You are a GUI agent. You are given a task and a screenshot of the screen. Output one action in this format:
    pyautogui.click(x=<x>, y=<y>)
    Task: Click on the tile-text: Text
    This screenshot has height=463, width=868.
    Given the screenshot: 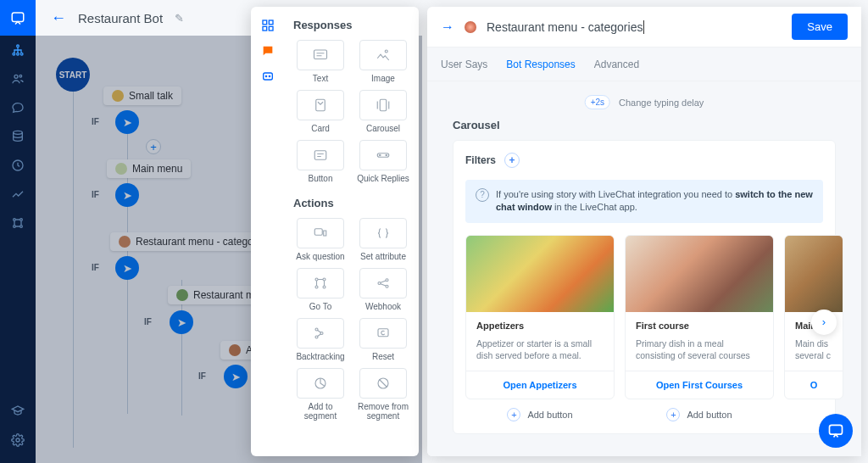 What is the action you would take?
    pyautogui.click(x=320, y=61)
    